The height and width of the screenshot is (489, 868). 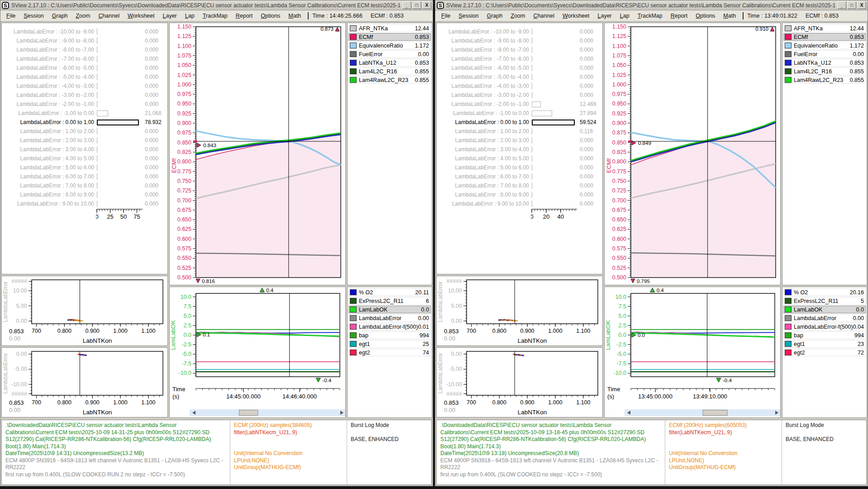 I want to click on legend-row: LambdaLabError-f(500) 0.01, so click(x=390, y=327).